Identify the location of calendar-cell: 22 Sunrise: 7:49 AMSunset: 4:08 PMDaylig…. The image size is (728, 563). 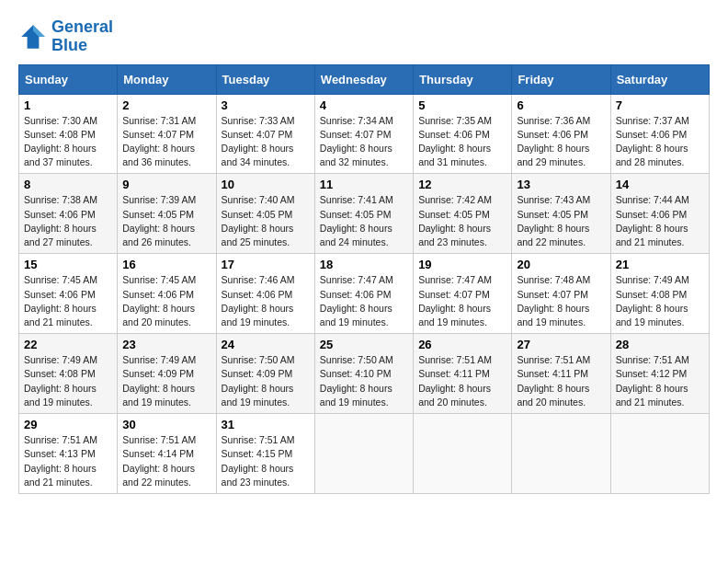
(68, 373).